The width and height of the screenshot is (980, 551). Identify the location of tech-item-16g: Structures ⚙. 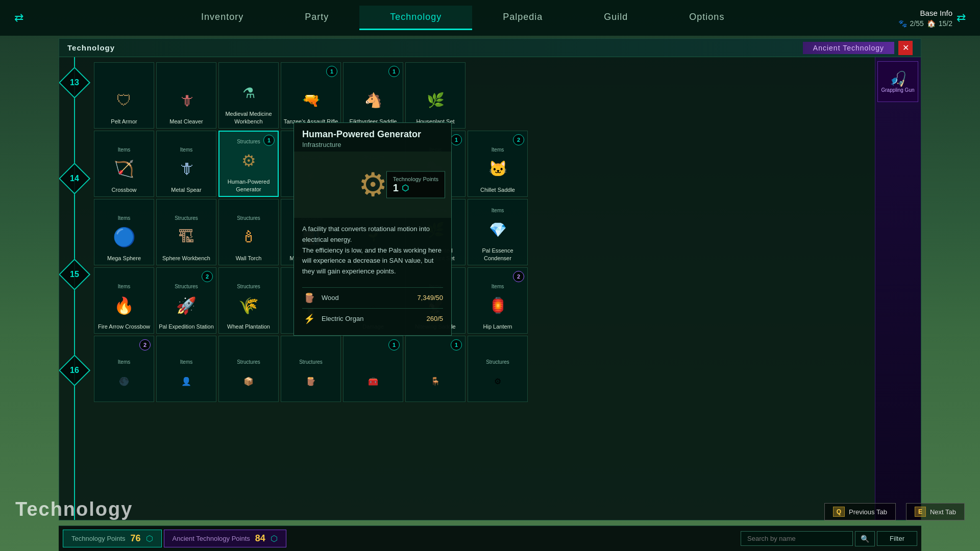
(498, 369).